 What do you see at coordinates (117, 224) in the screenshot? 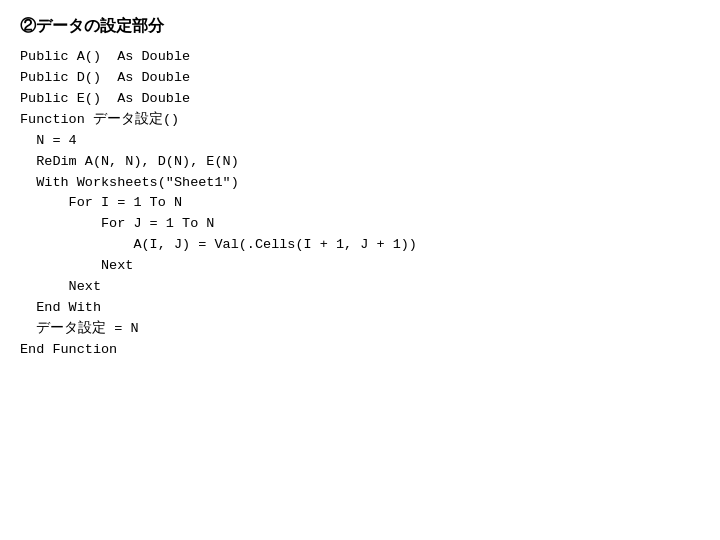
I see `code-line-9: For J = 1 To N` at bounding box center [117, 224].